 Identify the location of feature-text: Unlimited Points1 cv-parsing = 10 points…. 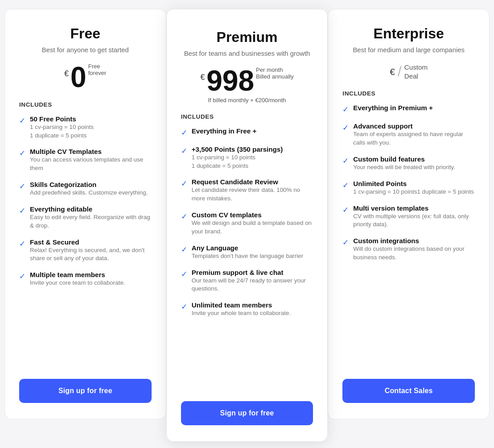
(413, 188).